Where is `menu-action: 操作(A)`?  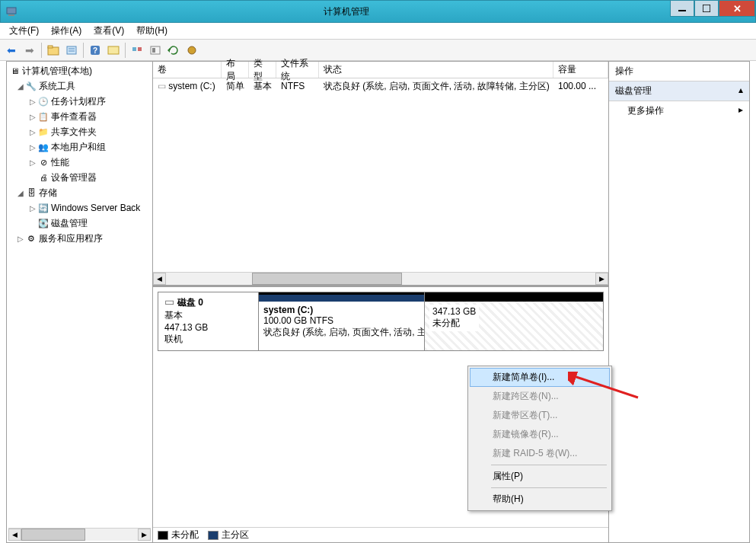
menu-action: 操作(A) is located at coordinates (66, 30).